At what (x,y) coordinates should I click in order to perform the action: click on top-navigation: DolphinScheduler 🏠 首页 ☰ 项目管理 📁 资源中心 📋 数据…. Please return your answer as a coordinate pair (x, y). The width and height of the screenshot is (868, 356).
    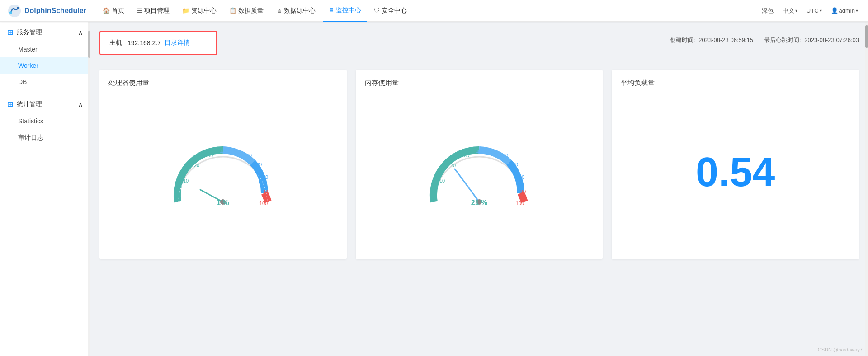
    Looking at the image, I should click on (434, 11).